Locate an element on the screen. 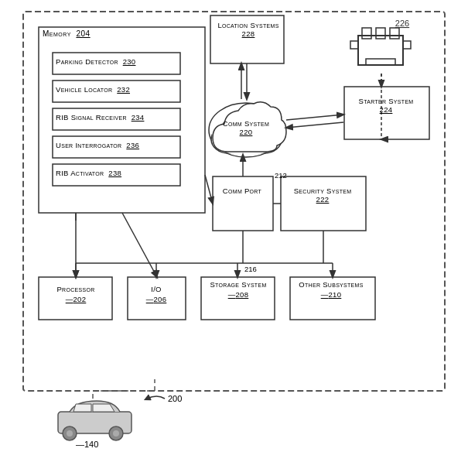 The image size is (468, 476). memory-label: Memory 204 is located at coordinates (67, 34).